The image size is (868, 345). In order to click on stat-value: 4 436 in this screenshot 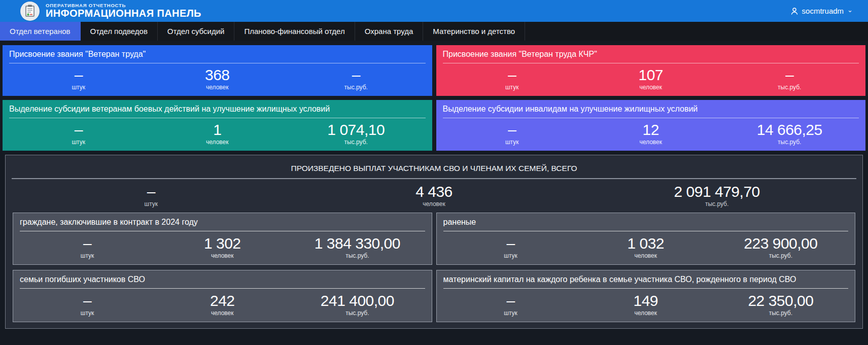, I will do `click(434, 192)`.